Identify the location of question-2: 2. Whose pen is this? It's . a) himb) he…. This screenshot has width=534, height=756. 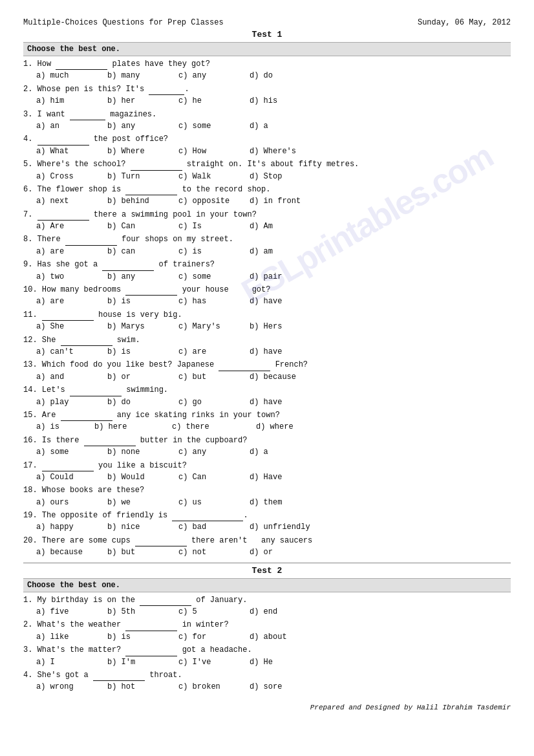
(267, 96).